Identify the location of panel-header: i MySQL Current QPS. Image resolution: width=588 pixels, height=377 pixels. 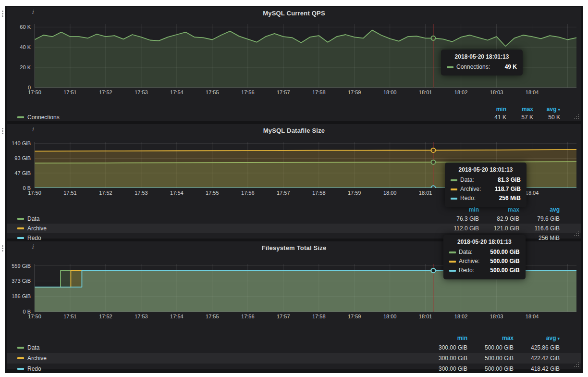
(294, 13).